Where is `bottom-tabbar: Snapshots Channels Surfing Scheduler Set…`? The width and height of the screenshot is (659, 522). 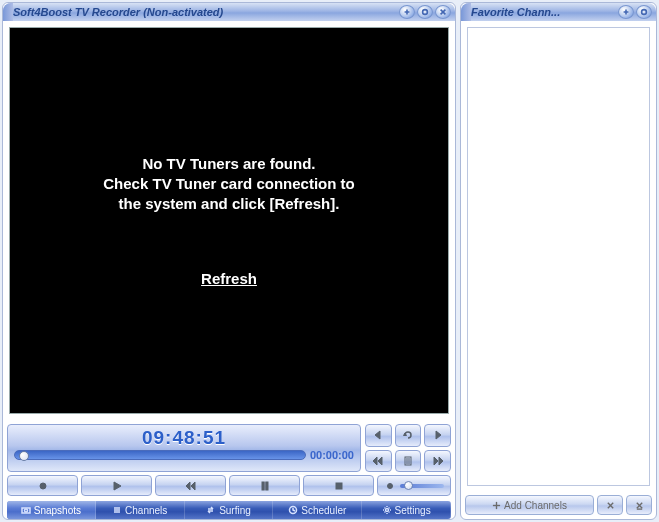 bottom-tabbar: Snapshots Channels Surfing Scheduler Set… is located at coordinates (229, 510).